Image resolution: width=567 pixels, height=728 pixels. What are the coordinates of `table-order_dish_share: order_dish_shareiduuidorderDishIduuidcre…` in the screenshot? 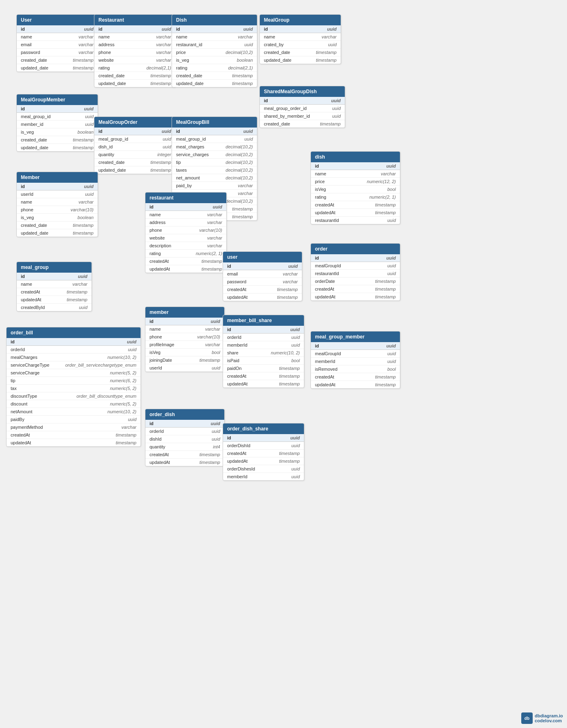 It's located at (263, 452).